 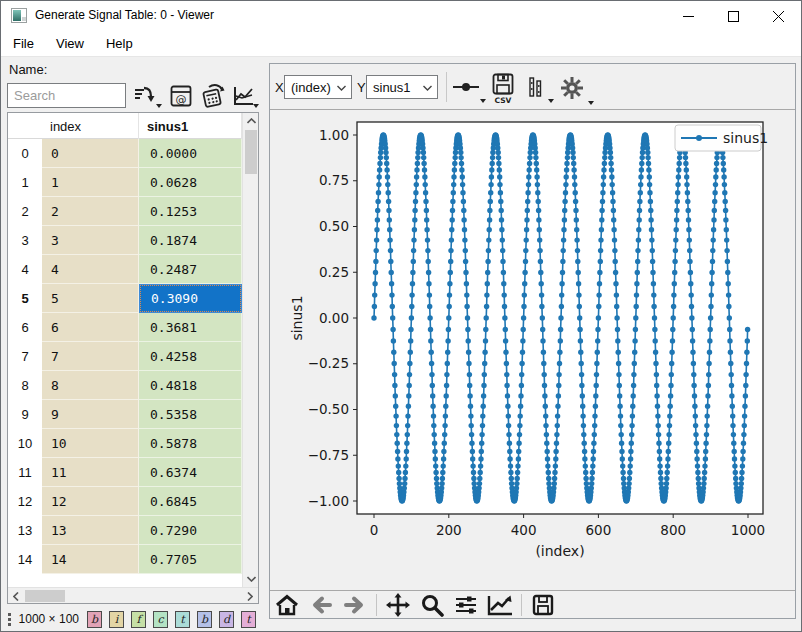 I want to click on menu-help: Help, so click(x=120, y=44).